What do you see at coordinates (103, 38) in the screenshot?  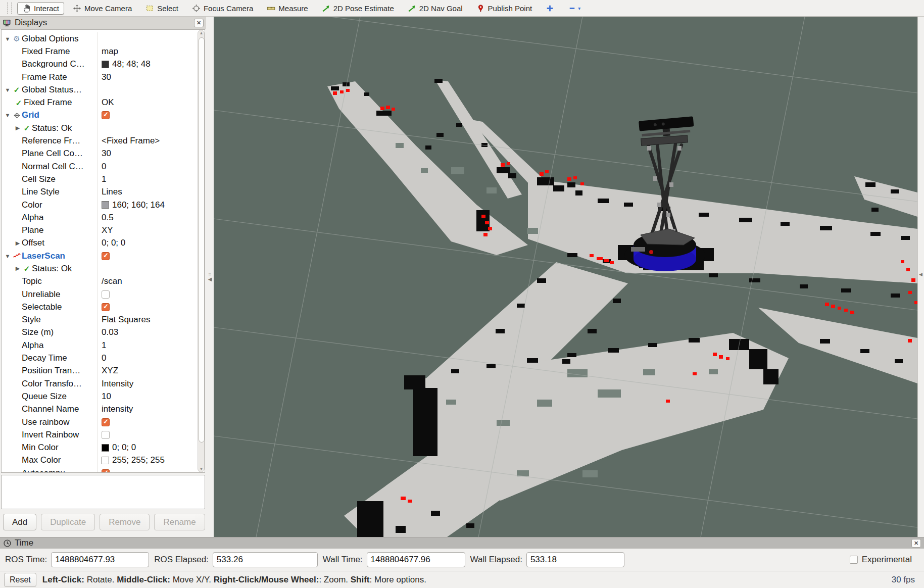 I see `tree-row-global-options: ▼⚙Global Options` at bounding box center [103, 38].